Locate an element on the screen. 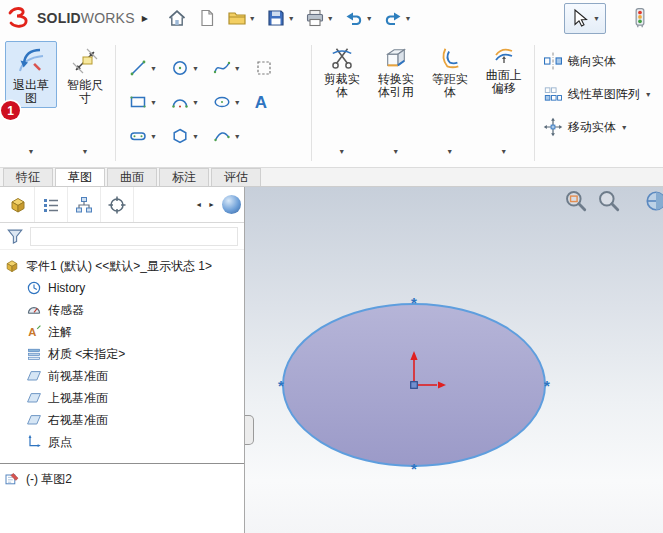  view-settings-icon is located at coordinates (654, 201).